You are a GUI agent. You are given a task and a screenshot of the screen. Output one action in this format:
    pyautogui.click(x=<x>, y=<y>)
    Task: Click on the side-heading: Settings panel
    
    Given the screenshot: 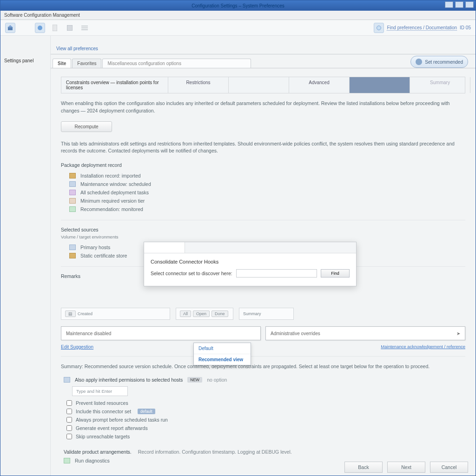 What is the action you would take?
    pyautogui.click(x=25, y=65)
    